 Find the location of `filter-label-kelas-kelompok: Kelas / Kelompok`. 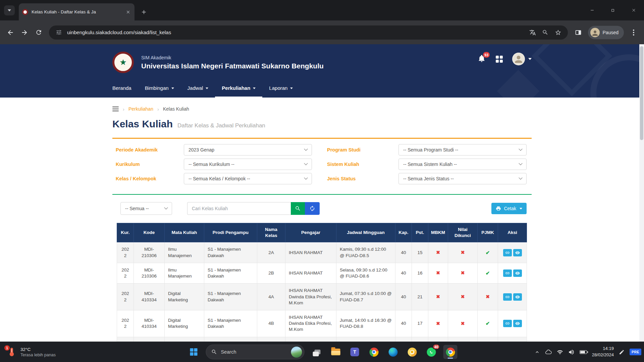

filter-label-kelas-kelompok: Kelas / Kelompok is located at coordinates (148, 179).